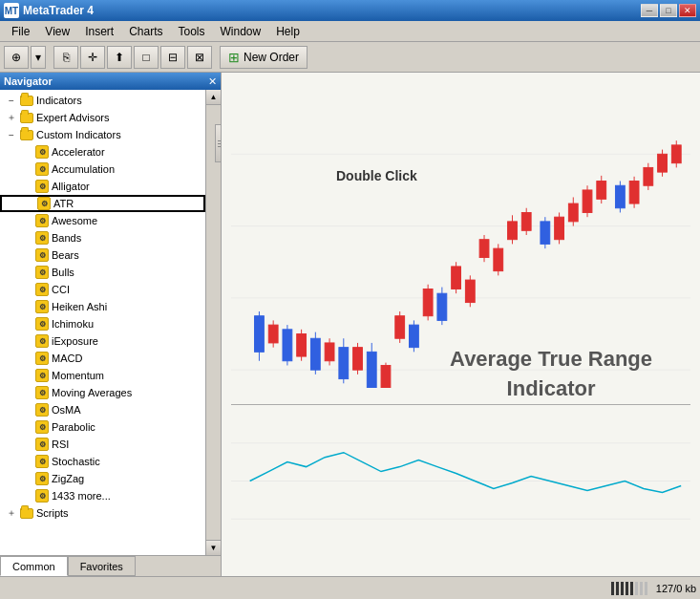  Describe the element at coordinates (42, 221) in the screenshot. I see `tree-icon-awesome: ⚙` at that location.